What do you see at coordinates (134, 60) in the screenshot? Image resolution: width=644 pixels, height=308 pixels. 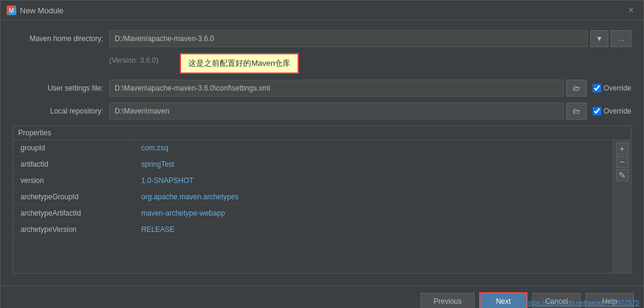 I see `version-text: (Version: 3.6.0)` at bounding box center [134, 60].